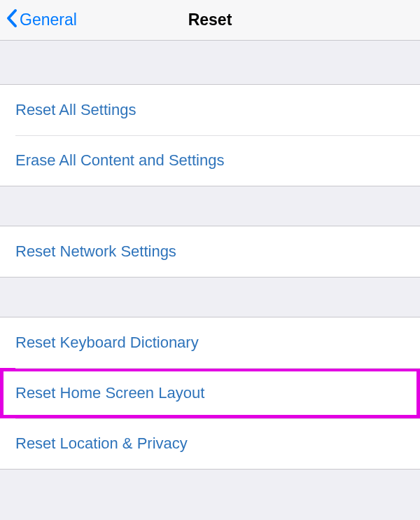 This screenshot has height=520, width=420. Describe the element at coordinates (96, 252) in the screenshot. I see `row-label: Reset Network Settings` at that location.